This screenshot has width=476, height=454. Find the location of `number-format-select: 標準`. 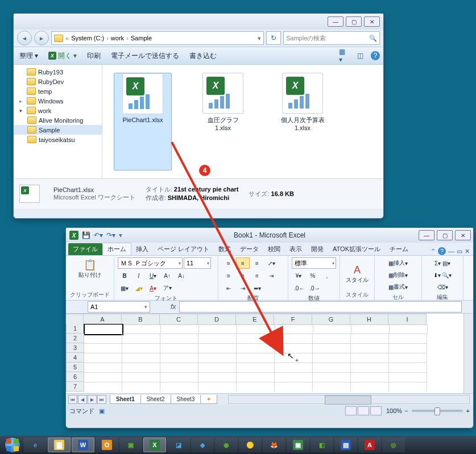

number-format-select: 標準 is located at coordinates (314, 263).